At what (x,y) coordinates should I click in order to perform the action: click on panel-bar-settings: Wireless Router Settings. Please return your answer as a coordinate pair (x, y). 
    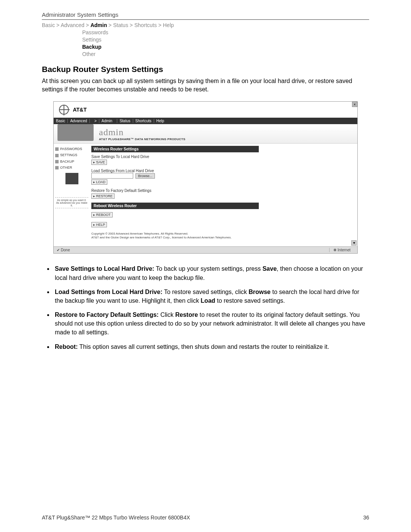
    Looking at the image, I should click on (175, 149).